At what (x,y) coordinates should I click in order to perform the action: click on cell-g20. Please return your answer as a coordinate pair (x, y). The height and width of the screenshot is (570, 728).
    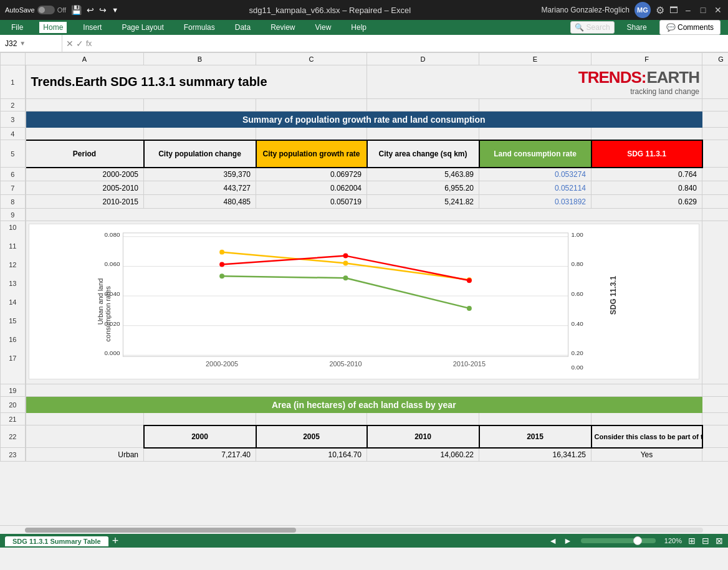
    Looking at the image, I should click on (716, 405).